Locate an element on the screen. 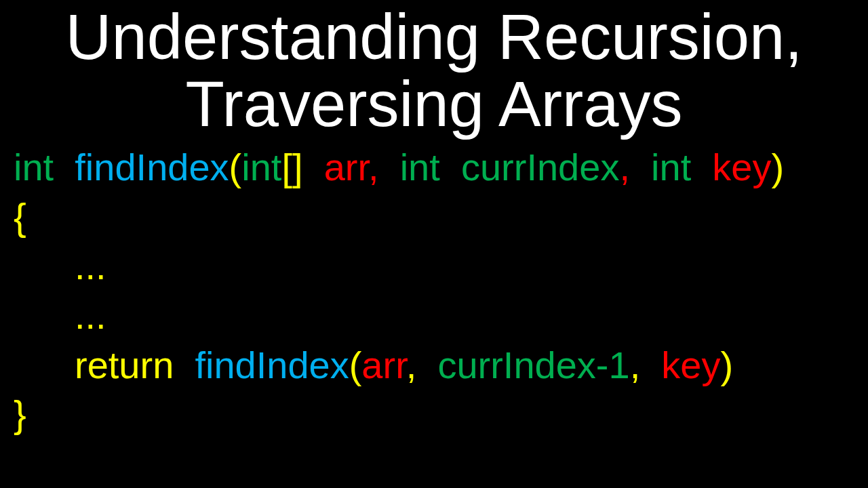 This screenshot has height=488, width=868. code-line-return: return findIndex(arr, currIndex-1, key) is located at coordinates (441, 366).